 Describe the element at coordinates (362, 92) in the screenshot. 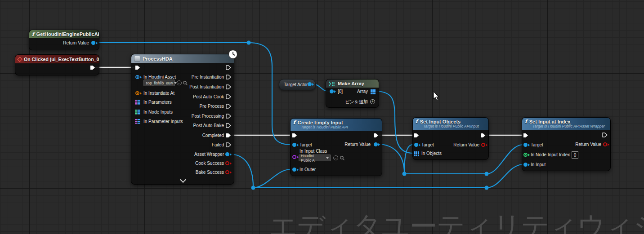

I see `pin-label: Array` at that location.